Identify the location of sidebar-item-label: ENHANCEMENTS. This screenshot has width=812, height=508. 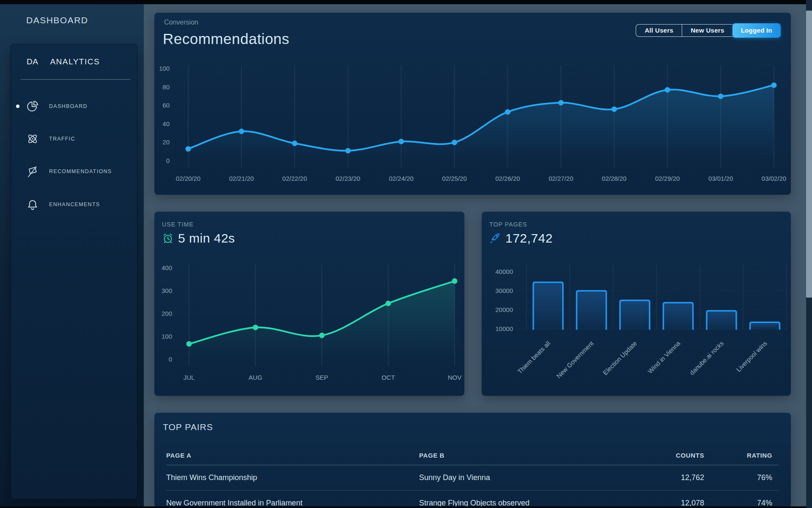
(74, 204).